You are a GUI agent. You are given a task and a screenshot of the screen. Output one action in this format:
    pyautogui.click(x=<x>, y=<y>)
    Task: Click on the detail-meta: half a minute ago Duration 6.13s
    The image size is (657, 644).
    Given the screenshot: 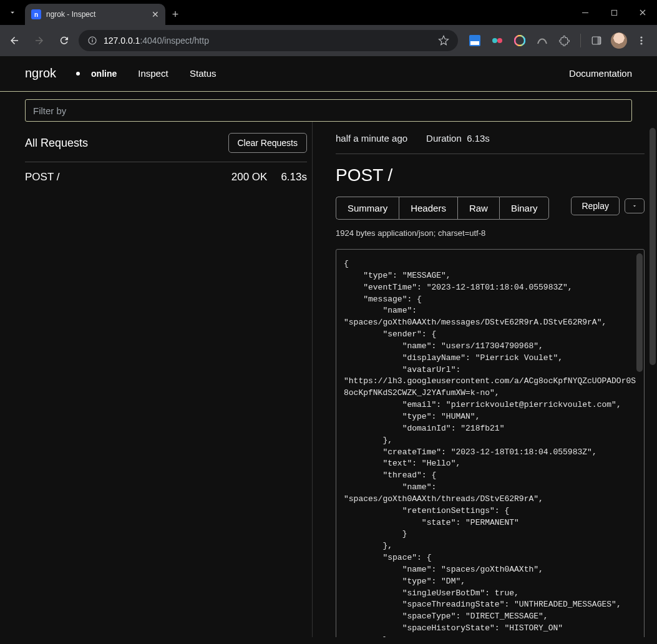 What is the action you would take?
    pyautogui.click(x=490, y=144)
    